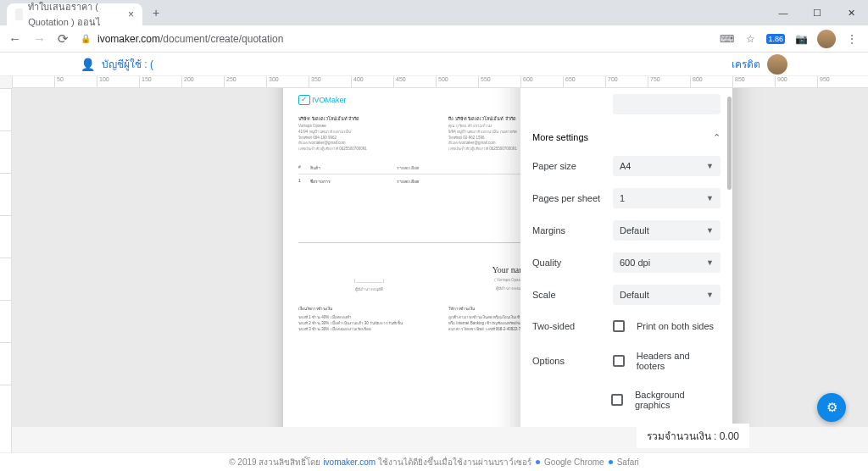 This screenshot has height=471, width=868. Describe the element at coordinates (617, 400) in the screenshot. I see `background-graphics-checkbox` at that location.